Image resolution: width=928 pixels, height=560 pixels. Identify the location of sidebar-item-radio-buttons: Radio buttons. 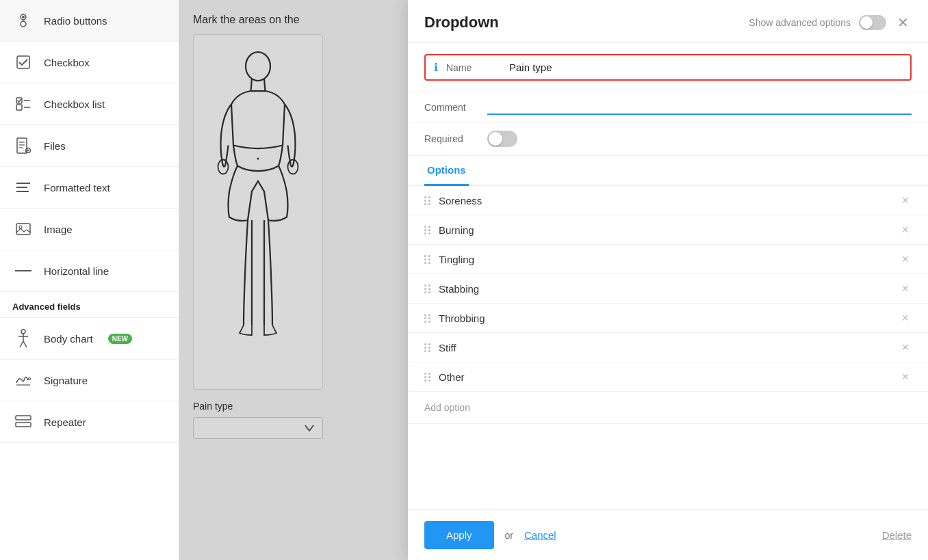
(89, 21).